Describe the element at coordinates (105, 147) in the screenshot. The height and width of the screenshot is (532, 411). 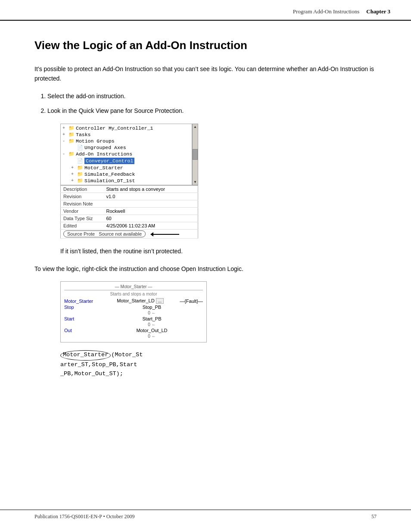
I see `tree-label-ungrouped: Ungrouped Axes` at that location.